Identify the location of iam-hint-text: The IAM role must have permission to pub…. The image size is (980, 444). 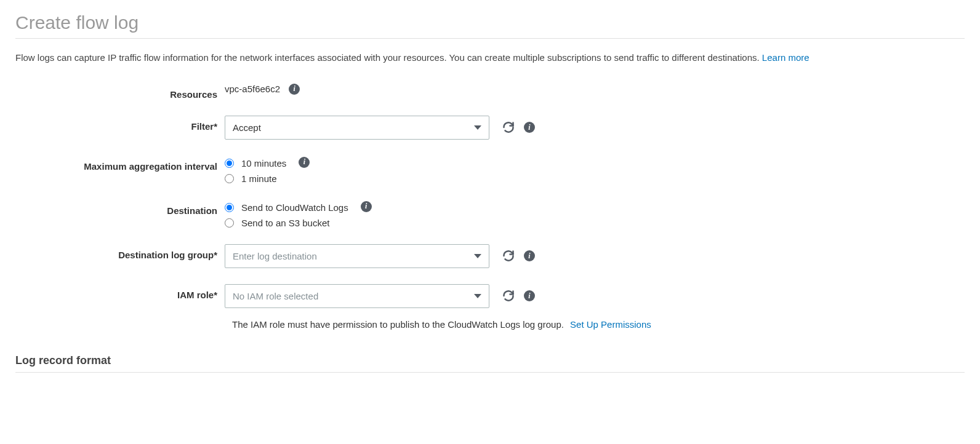
(398, 325).